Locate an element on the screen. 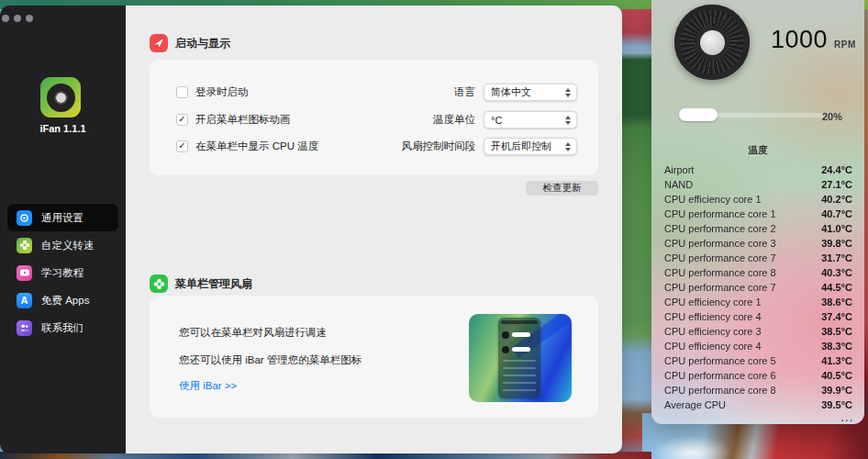  checkbox-show-cpu-temp: ✓ is located at coordinates (182, 147).